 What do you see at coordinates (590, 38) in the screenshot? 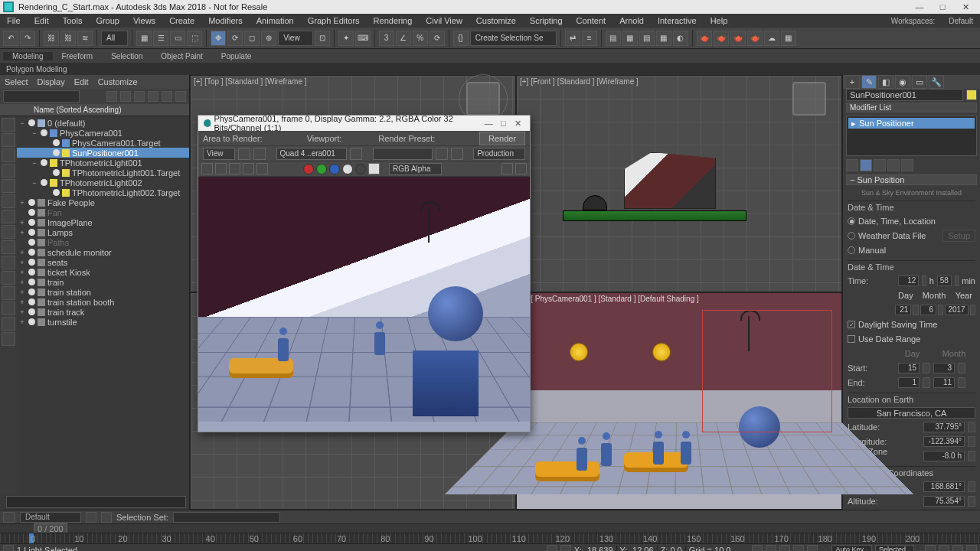
I see `align-icon: ≡` at bounding box center [590, 38].